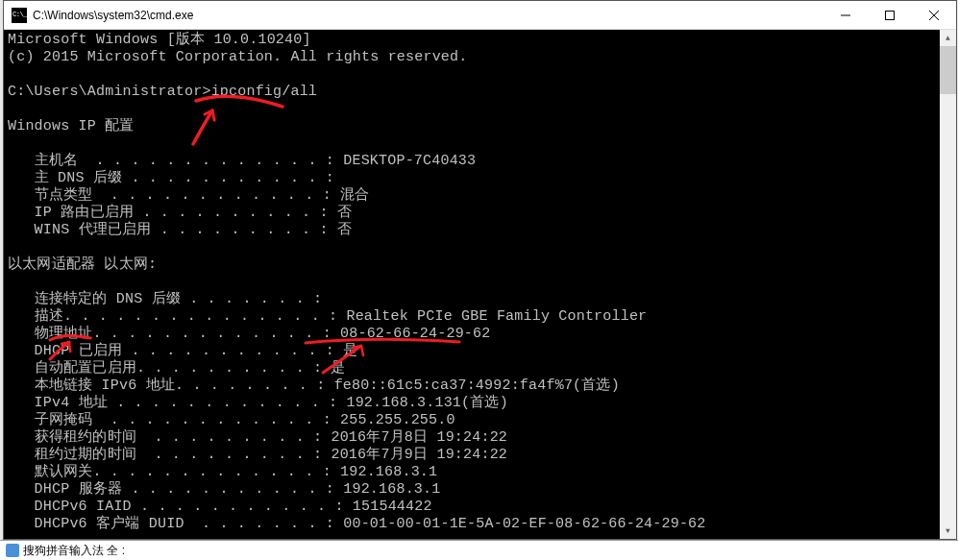 The image size is (958, 560). Describe the element at coordinates (479, 549) in the screenshot. I see `ime-bar: 搜狗拼音输入法 全 :` at that location.